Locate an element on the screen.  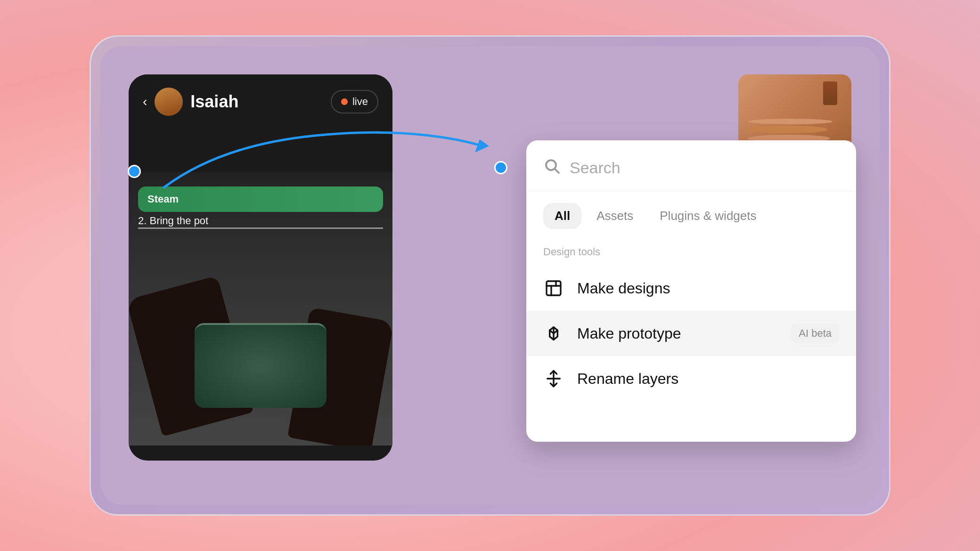
hands-area is located at coordinates (261, 351).